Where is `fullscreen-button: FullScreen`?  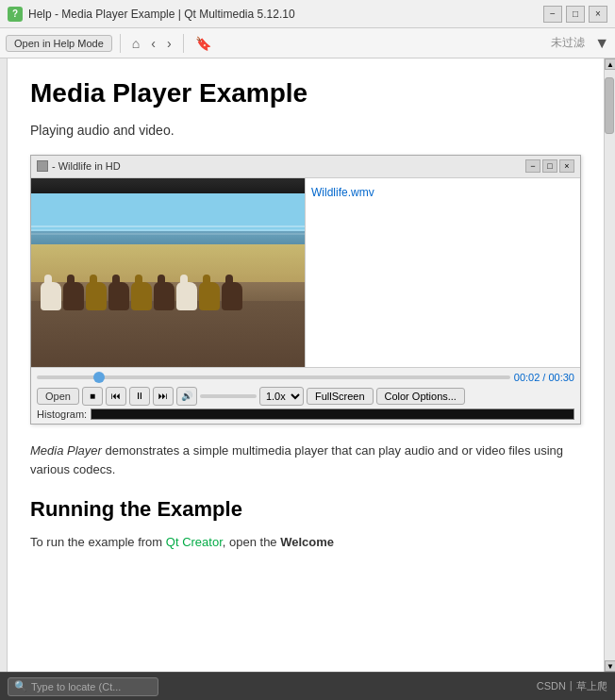 fullscreen-button: FullScreen is located at coordinates (340, 396).